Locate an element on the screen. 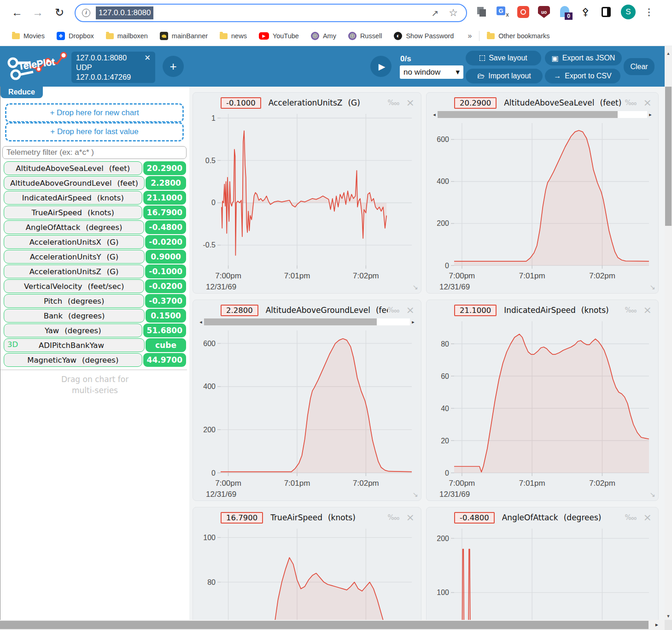 The width and height of the screenshot is (672, 630). share-icon: ↗ is located at coordinates (435, 13).